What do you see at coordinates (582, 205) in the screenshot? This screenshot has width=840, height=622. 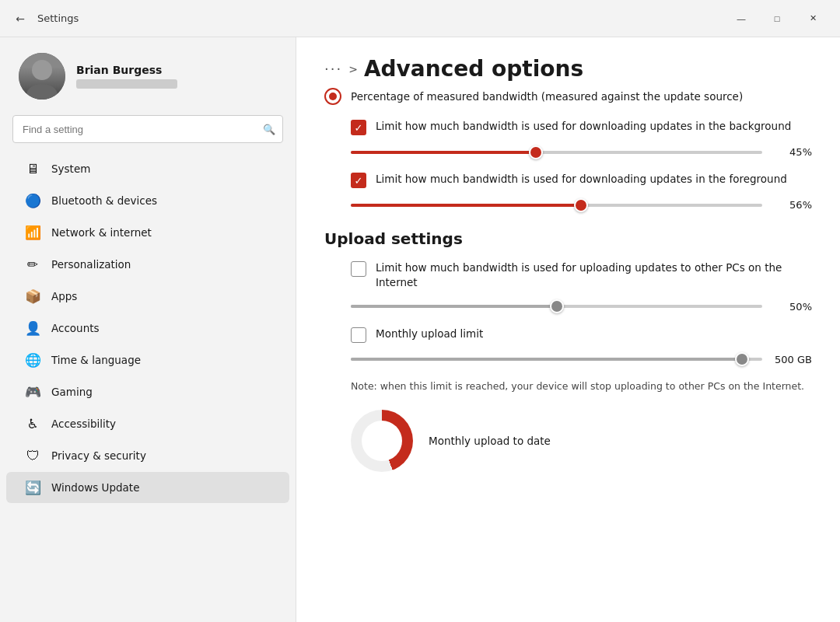 I see `foreground-slider-row: 56%` at bounding box center [582, 205].